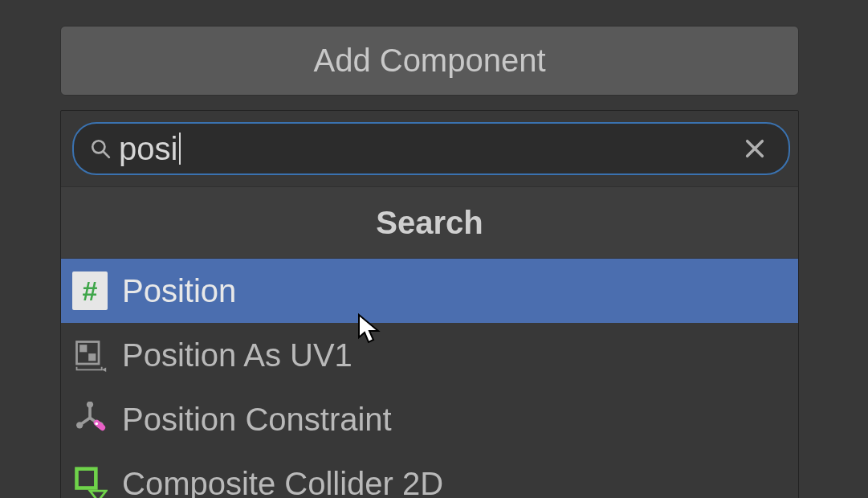 The height and width of the screenshot is (498, 868). What do you see at coordinates (430, 61) in the screenshot?
I see `add-component-button: Add Component` at bounding box center [430, 61].